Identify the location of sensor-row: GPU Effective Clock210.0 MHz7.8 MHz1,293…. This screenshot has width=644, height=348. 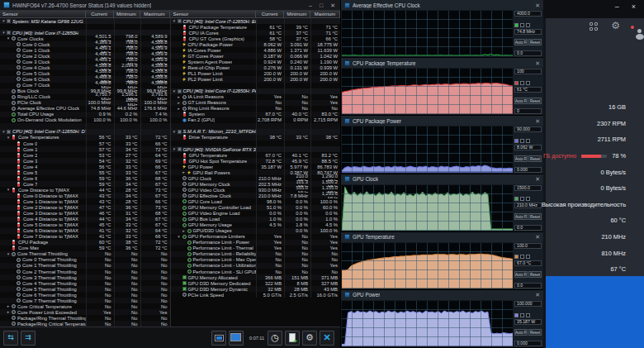
(256, 195).